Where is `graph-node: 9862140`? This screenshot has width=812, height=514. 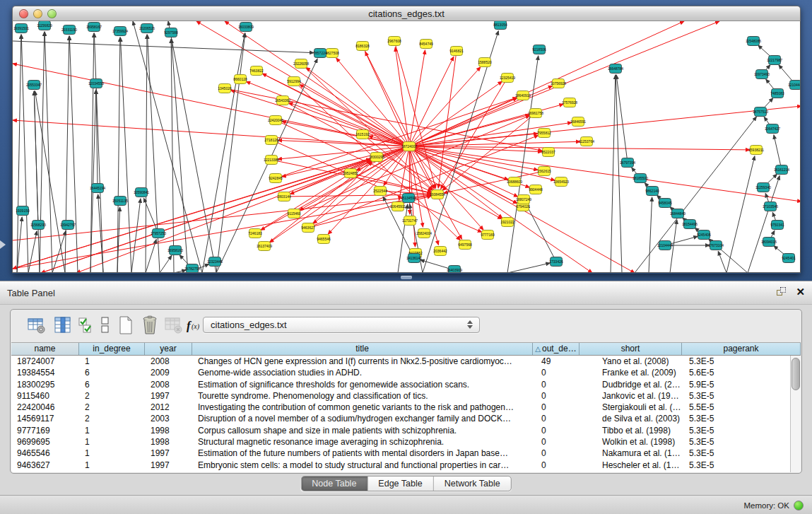
graph-node: 9862140 is located at coordinates (652, 191).